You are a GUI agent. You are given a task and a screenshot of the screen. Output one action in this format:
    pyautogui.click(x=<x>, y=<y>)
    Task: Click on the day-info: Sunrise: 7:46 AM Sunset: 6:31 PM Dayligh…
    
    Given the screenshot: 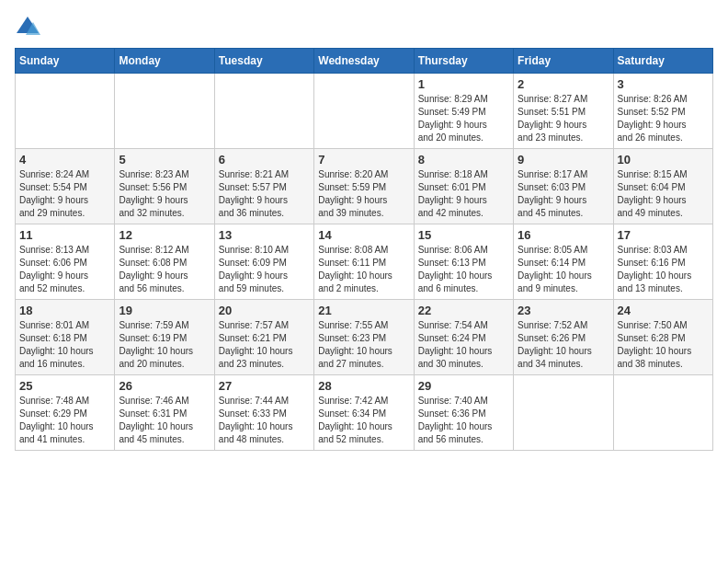 What is the action you would take?
    pyautogui.click(x=164, y=420)
    